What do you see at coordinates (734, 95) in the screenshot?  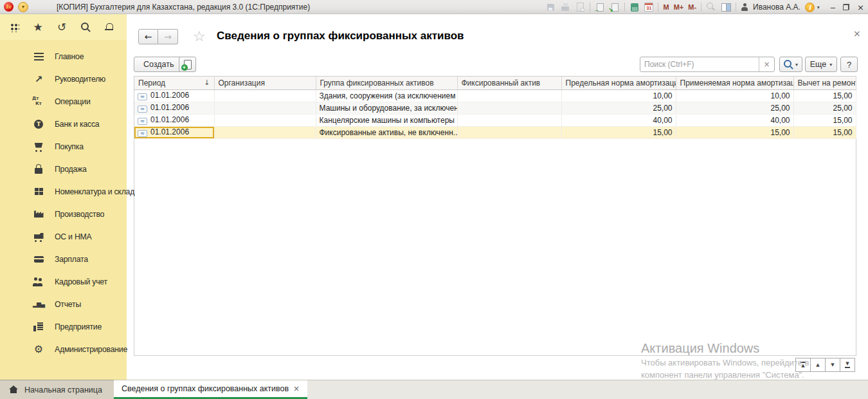 I see `cell-applied_rate: 10,00` at bounding box center [734, 95].